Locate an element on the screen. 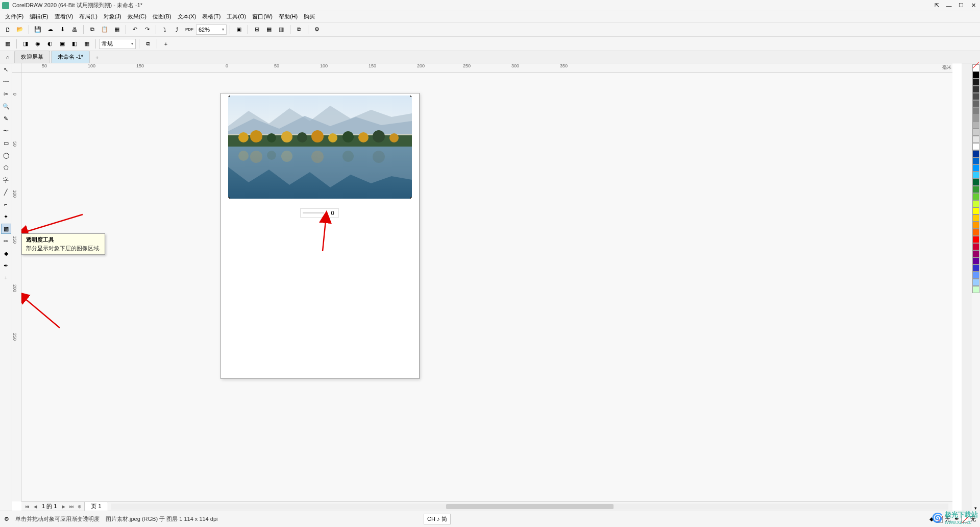  nav-last-icon: ⏭ is located at coordinates (71, 507).